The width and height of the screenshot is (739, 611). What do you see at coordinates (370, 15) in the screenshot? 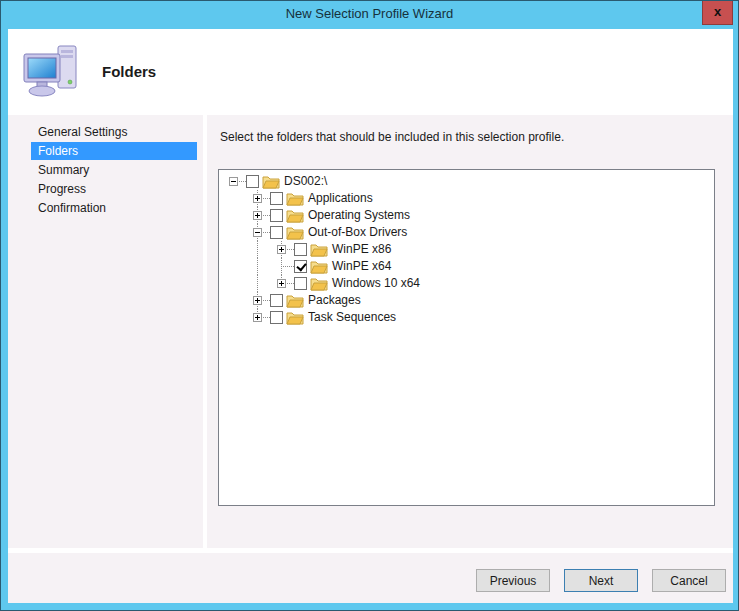
I see `title-bar: New Selection Profile Wizard x` at bounding box center [370, 15].